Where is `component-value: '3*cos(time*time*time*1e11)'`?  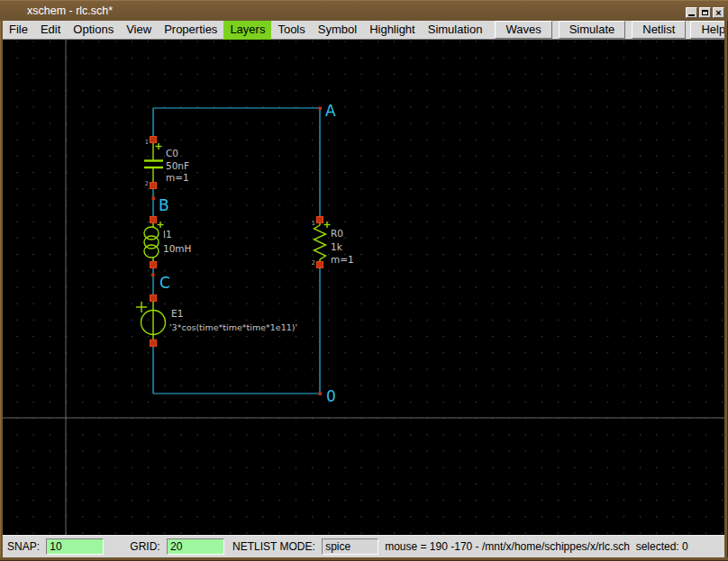 component-value: '3*cos(time*time*time*1e11)' is located at coordinates (233, 328).